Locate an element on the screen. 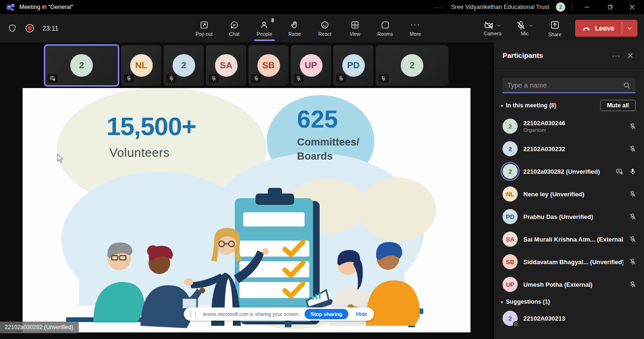 This screenshot has width=644, height=339. participant-row: UP Umesh Potha (External) is located at coordinates (569, 284).